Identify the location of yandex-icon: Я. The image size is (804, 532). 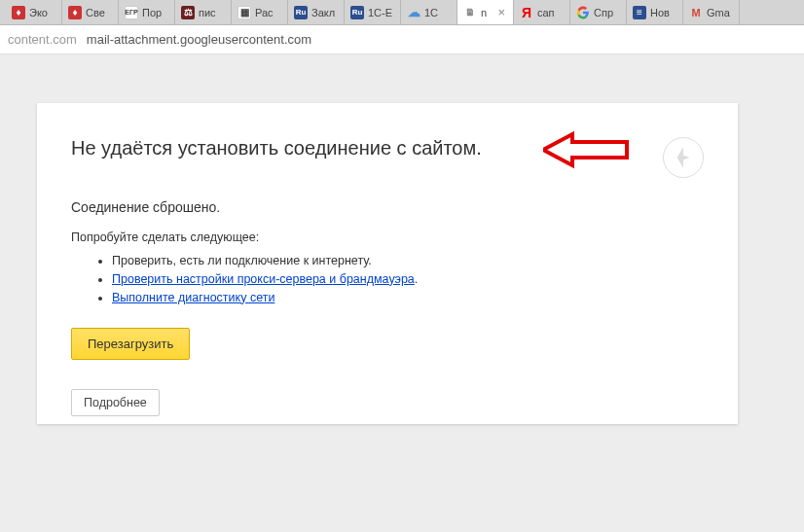
(527, 13).